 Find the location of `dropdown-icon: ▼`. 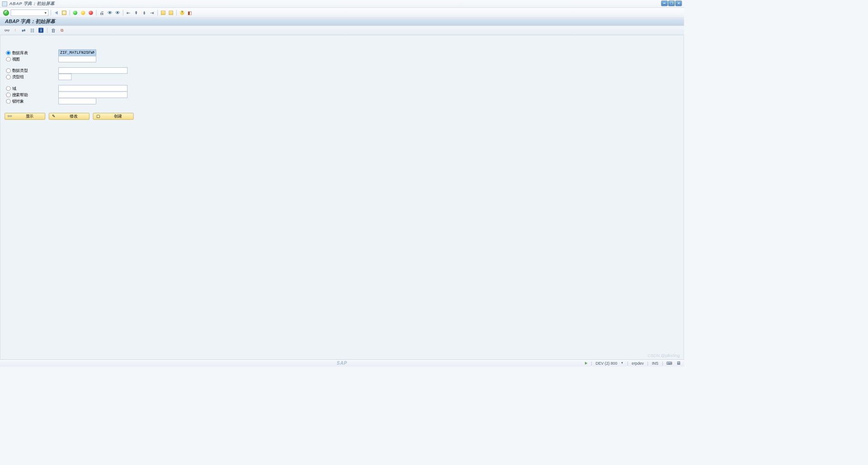

dropdown-icon: ▼ is located at coordinates (622, 363).